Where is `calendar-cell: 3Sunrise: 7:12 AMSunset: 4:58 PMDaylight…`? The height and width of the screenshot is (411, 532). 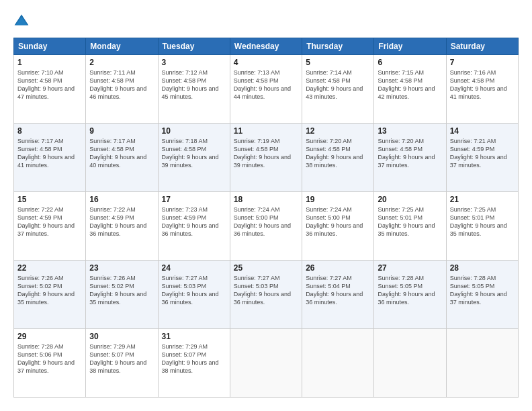 calendar-cell: 3Sunrise: 7:12 AMSunset: 4:58 PMDaylight… is located at coordinates (193, 89).